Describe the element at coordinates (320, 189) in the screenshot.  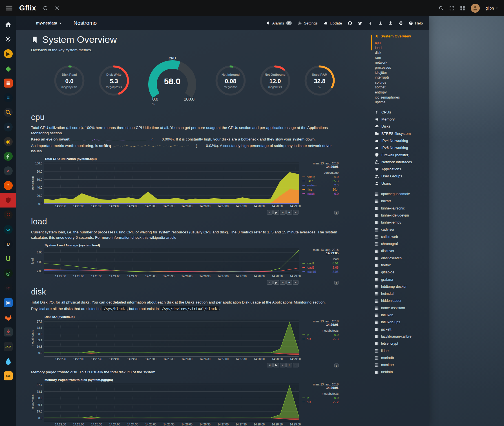
I see `legend-nice: nice20.4` at that location.